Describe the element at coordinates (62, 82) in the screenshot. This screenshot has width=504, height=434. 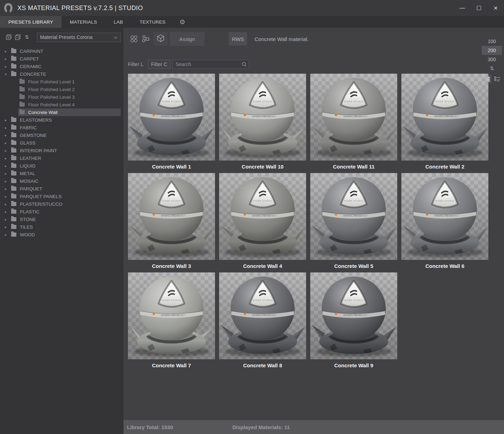
I see `tree-item-floor-polished-level-1: Floor Polished Level 1` at that location.